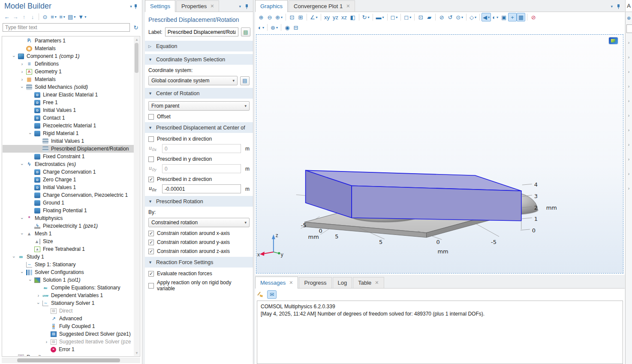 This screenshot has height=364, width=632. What do you see at coordinates (136, 27) in the screenshot?
I see `refresh-icon: ↻` at bounding box center [136, 27].